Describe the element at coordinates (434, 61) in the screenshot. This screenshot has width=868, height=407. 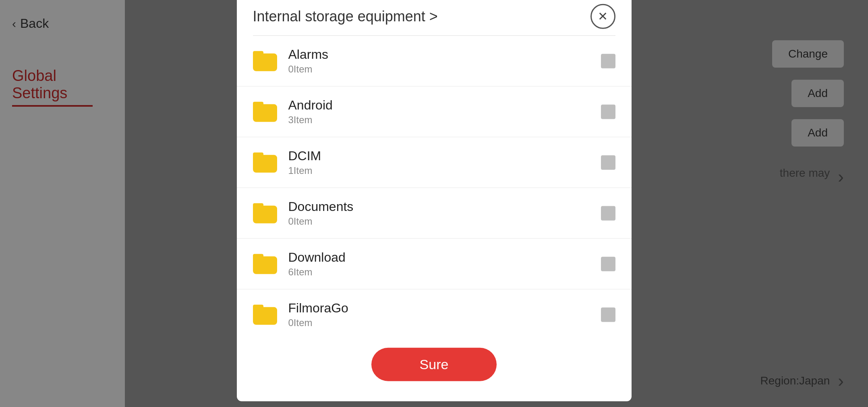
I see `folder-item: Alarms 0Item` at that location.